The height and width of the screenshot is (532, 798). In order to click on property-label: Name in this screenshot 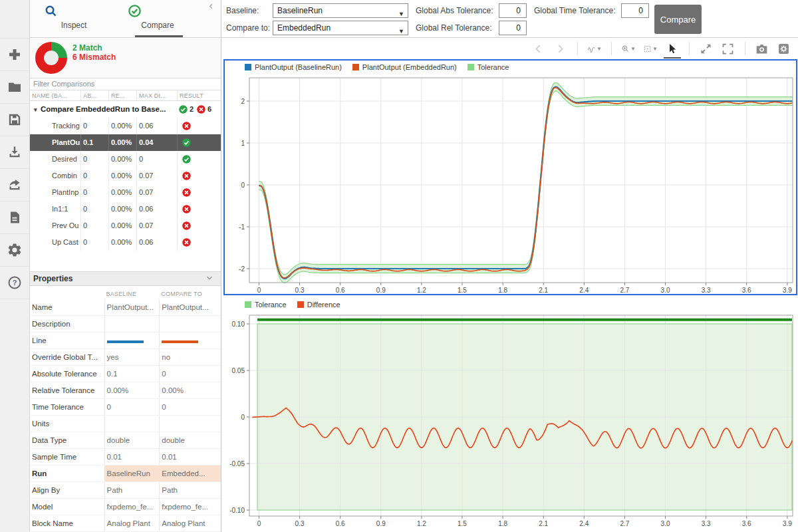, I will do `click(67, 307)`.